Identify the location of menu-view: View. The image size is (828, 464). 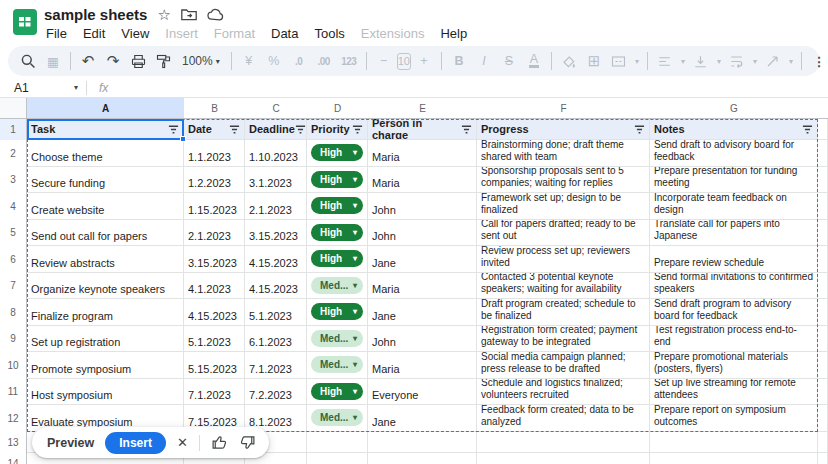
(135, 34).